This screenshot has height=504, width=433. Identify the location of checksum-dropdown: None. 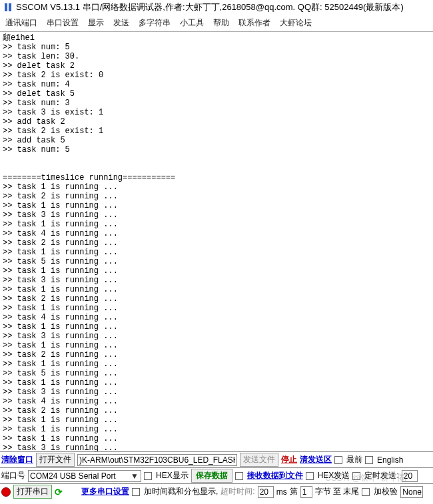
(412, 492).